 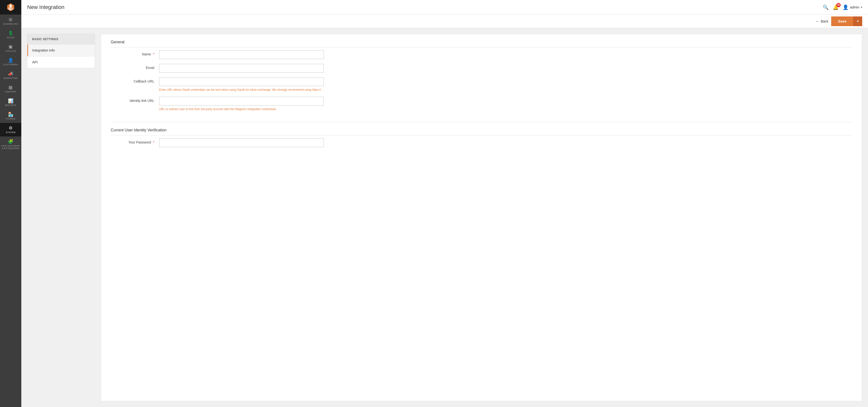 I want to click on stores-icon: 🏪, so click(x=11, y=114).